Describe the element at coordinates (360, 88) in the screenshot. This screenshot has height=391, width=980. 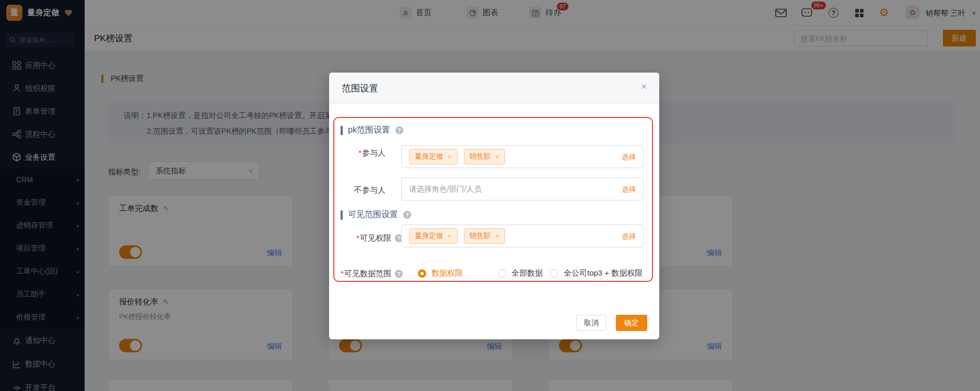
I see `dialog-title: 范围设置` at that location.